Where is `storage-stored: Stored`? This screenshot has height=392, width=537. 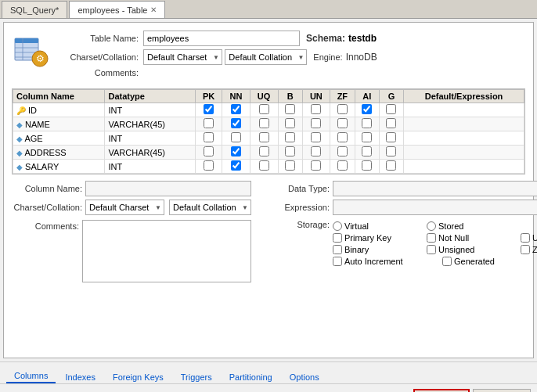 storage-stored: Stored is located at coordinates (474, 226).